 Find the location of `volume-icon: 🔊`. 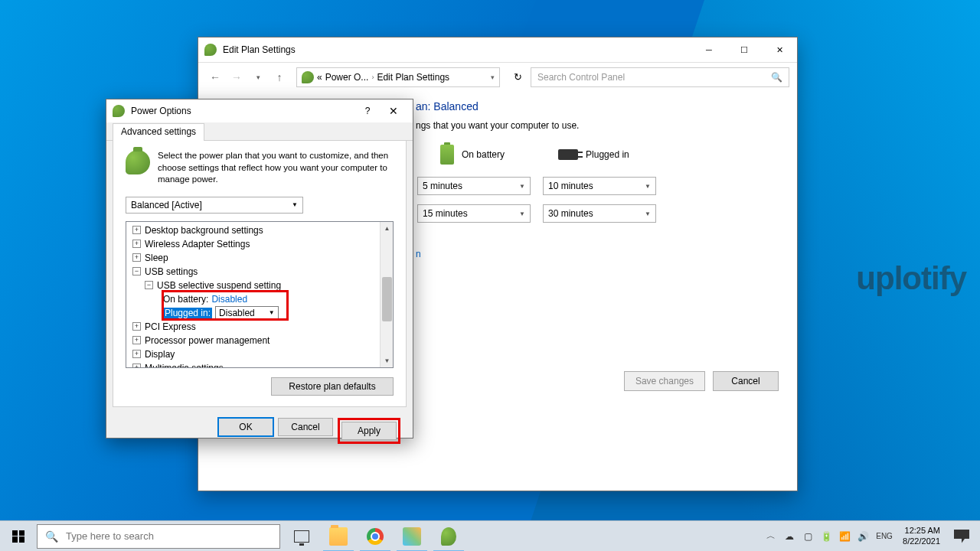

volume-icon: 🔊 is located at coordinates (863, 536).